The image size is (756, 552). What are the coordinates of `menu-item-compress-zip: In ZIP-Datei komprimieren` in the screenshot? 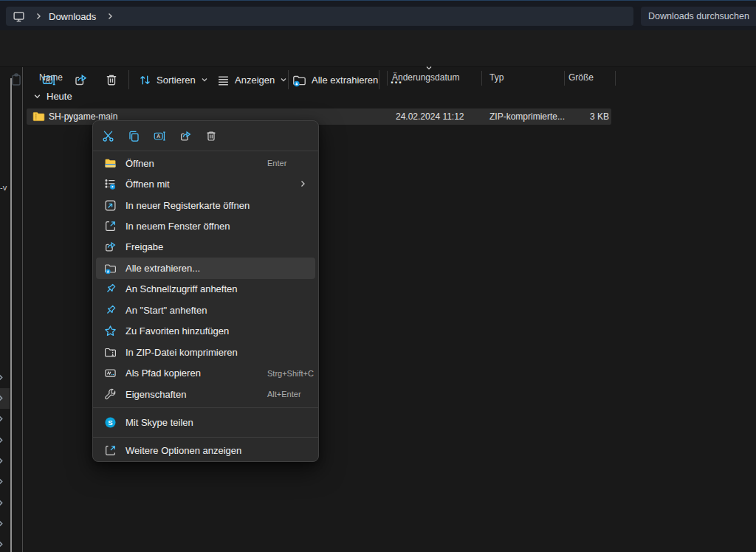 It's located at (205, 352).